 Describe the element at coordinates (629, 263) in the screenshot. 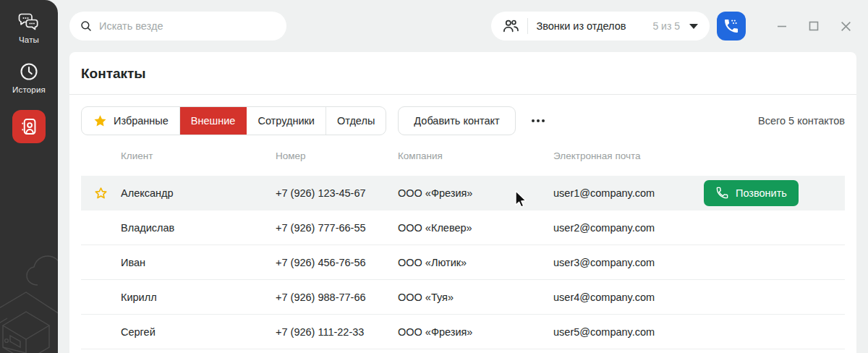

I see `contact-email: user3@company.com` at that location.